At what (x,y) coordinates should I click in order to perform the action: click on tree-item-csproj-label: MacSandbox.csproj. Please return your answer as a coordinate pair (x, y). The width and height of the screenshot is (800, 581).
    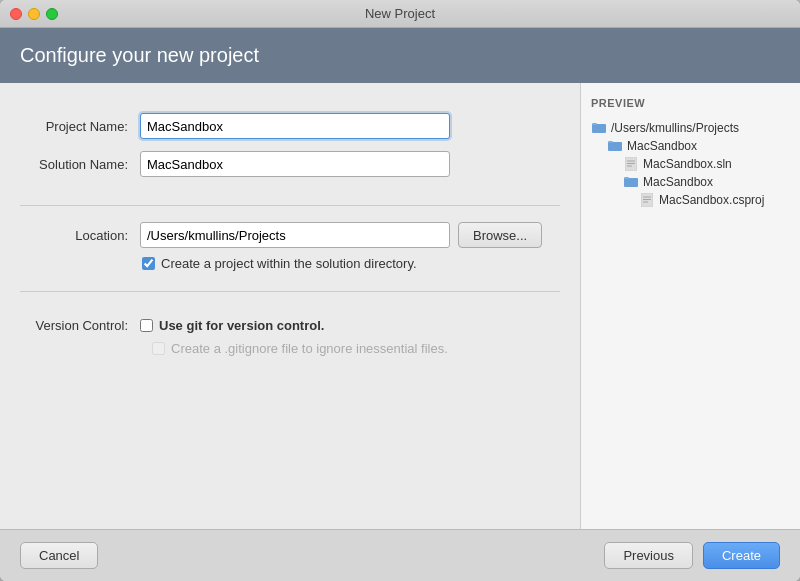
    Looking at the image, I should click on (712, 200).